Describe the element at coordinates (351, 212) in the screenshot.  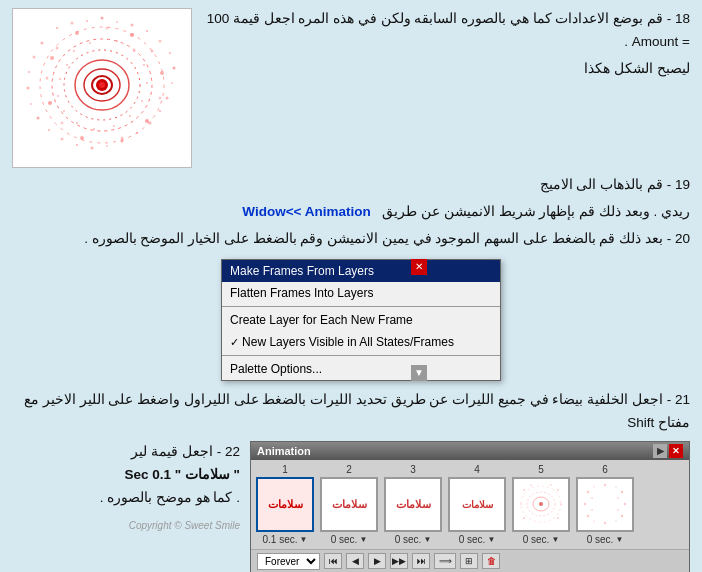
I see `step-19-animation-row: ريدي . وبعد ذلك قم بإظهار شريط الانميشن …` at that location.